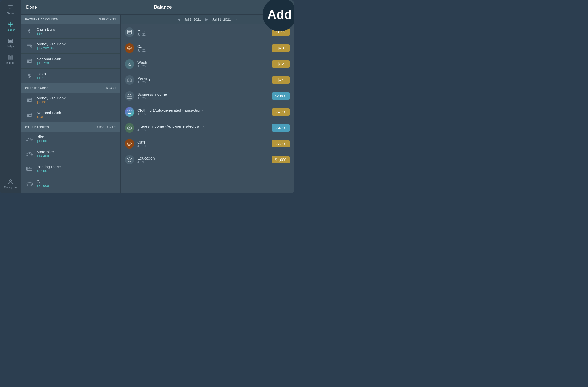  Describe the element at coordinates (31, 7) in the screenshot. I see `done-button: Done` at that location.